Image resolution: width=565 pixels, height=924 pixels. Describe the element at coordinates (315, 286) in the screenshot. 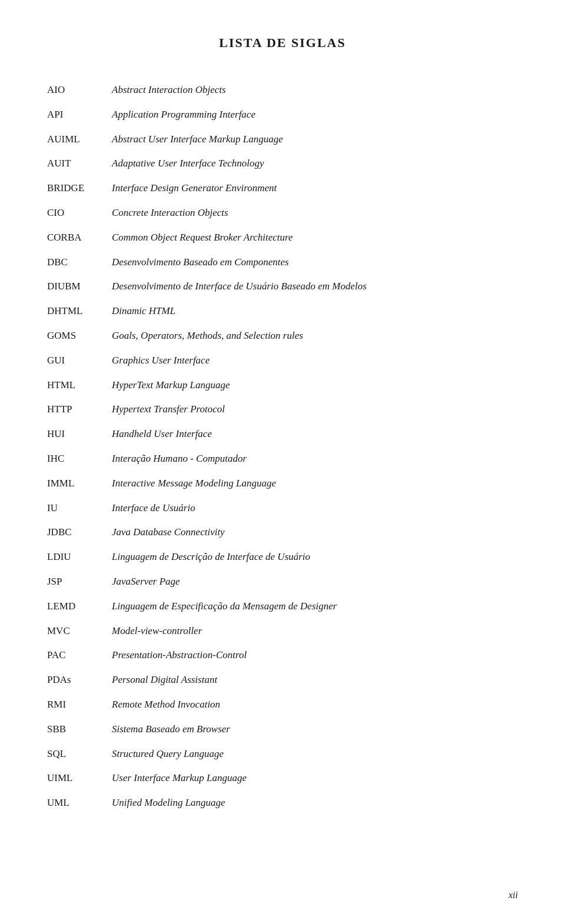

I see `acronym-definition: Desenvolvimento de Interface de Usuário …` at that location.